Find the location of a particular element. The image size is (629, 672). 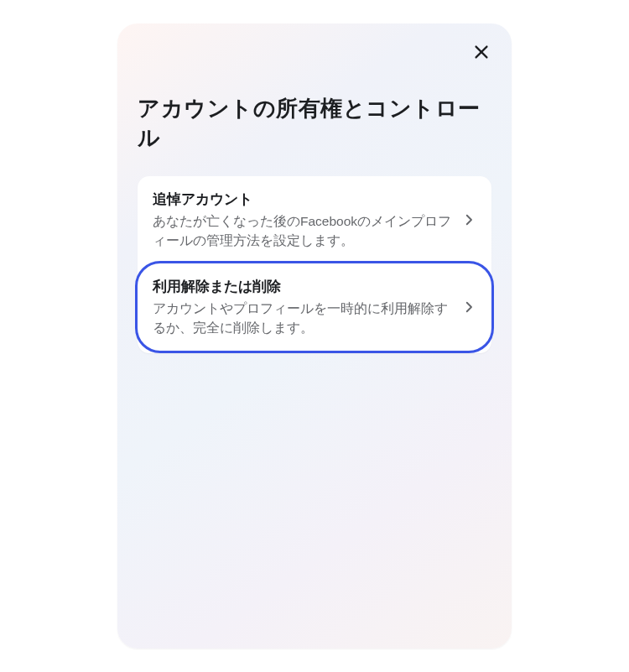

item-description: あなたが亡くなった後のFacebookのメインプロフィールの管理方法を設定します… is located at coordinates (304, 232).